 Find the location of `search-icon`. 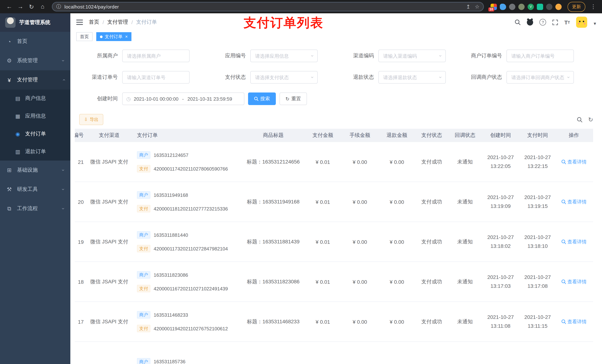

search-icon is located at coordinates (517, 22).